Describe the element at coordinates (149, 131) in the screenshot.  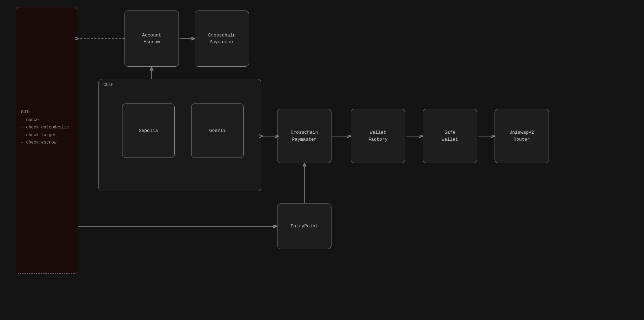
I see `sepolia-label: Sepolia` at that location.